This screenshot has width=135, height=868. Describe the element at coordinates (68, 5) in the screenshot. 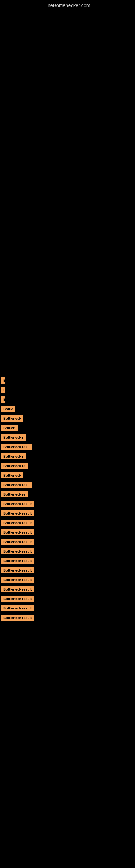

I see `site-title: TheBottlenecker.com` at that location.